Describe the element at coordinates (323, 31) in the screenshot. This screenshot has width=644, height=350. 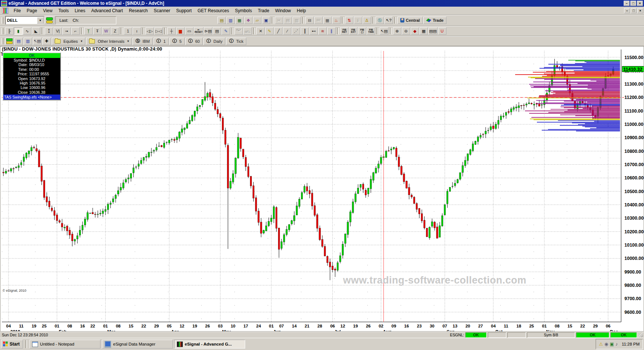
I see `parallel-lines-tool-button: ≋` at that location.